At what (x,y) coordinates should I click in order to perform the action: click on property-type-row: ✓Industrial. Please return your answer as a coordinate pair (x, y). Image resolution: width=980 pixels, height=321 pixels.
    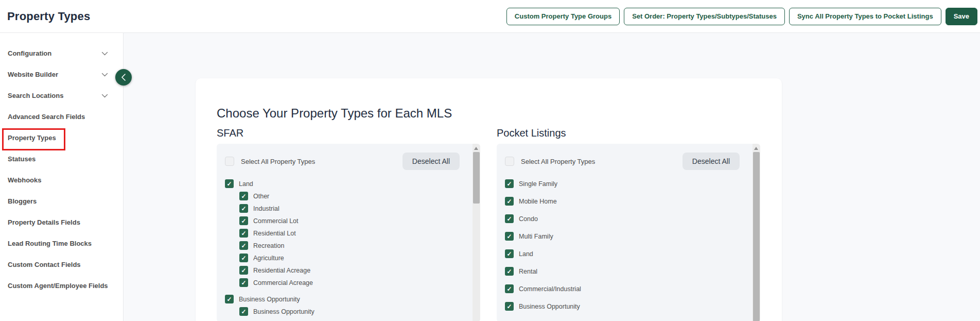
    Looking at the image, I should click on (356, 208).